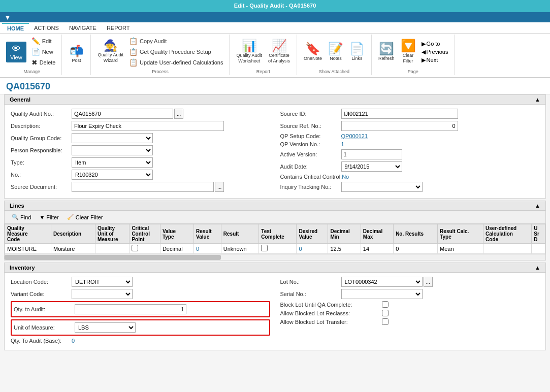  What do you see at coordinates (344, 249) in the screenshot?
I see `cell-decimal-min: 12.5` at bounding box center [344, 249].